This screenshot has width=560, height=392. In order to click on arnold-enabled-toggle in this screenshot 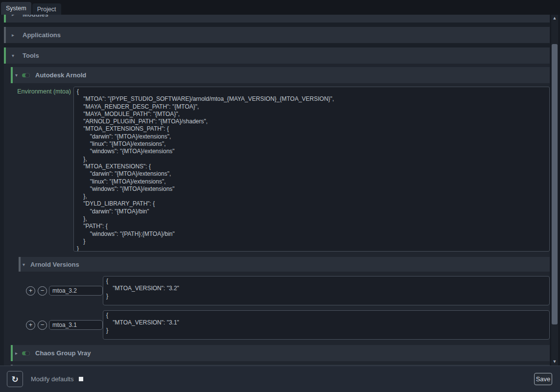, I will do `click(26, 75)`.